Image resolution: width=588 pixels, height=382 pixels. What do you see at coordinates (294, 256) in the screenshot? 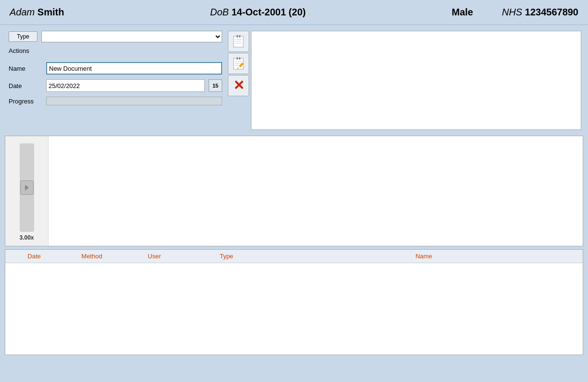
I see `table-header: Date Method User Type Name` at bounding box center [294, 256].